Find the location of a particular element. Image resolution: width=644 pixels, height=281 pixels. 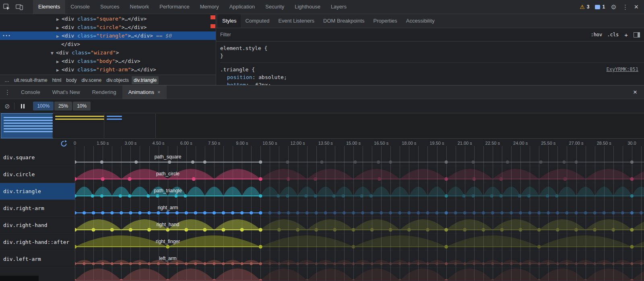

timeline-row: div.trianglepath_triangle is located at coordinates (322, 191).